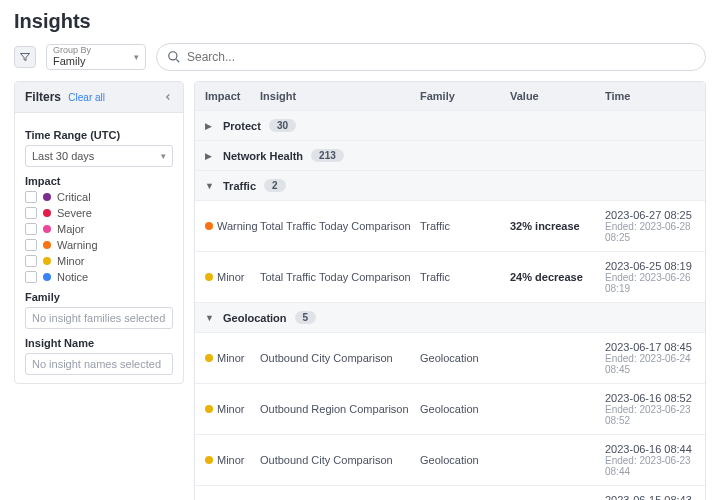 This screenshot has height=500, width=720. What do you see at coordinates (650, 466) in the screenshot?
I see `row-time-end: Ended: 2023-06-23 08:44` at bounding box center [650, 466].